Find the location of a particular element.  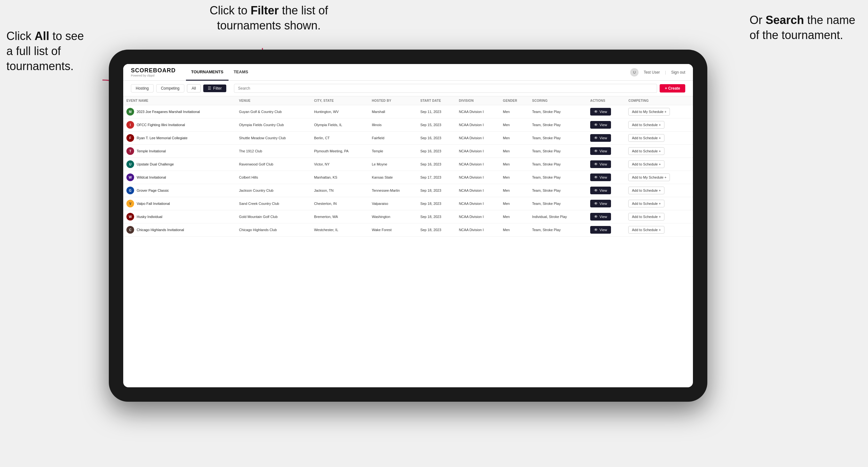

filter-icon: ☰ is located at coordinates (210, 88).